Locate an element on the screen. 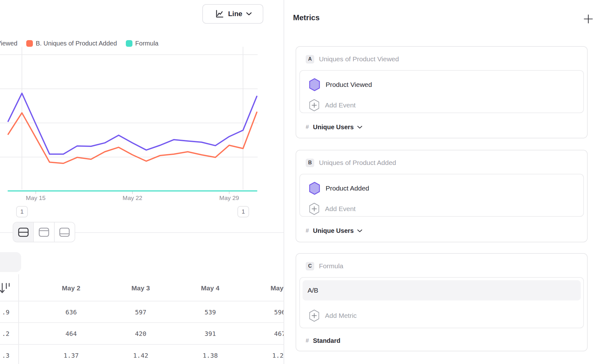 Image resolution: width=600 pixels, height=364 pixels. formula-box: A/B Add Metric is located at coordinates (442, 303).